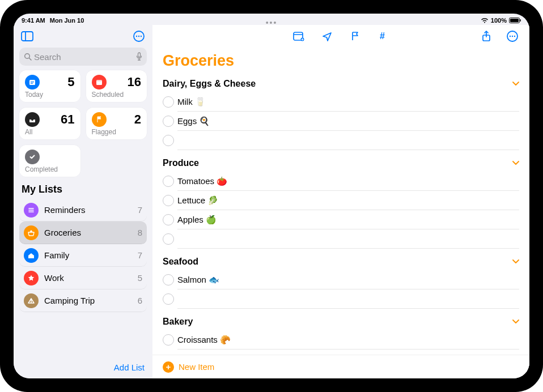 The image size is (543, 392). Describe the element at coordinates (355, 36) in the screenshot. I see `flag-button` at that location.